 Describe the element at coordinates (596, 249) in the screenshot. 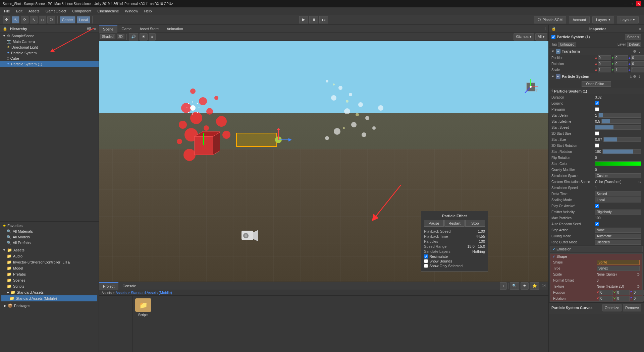

I see `emission-header: ✔ Emission` at that location.